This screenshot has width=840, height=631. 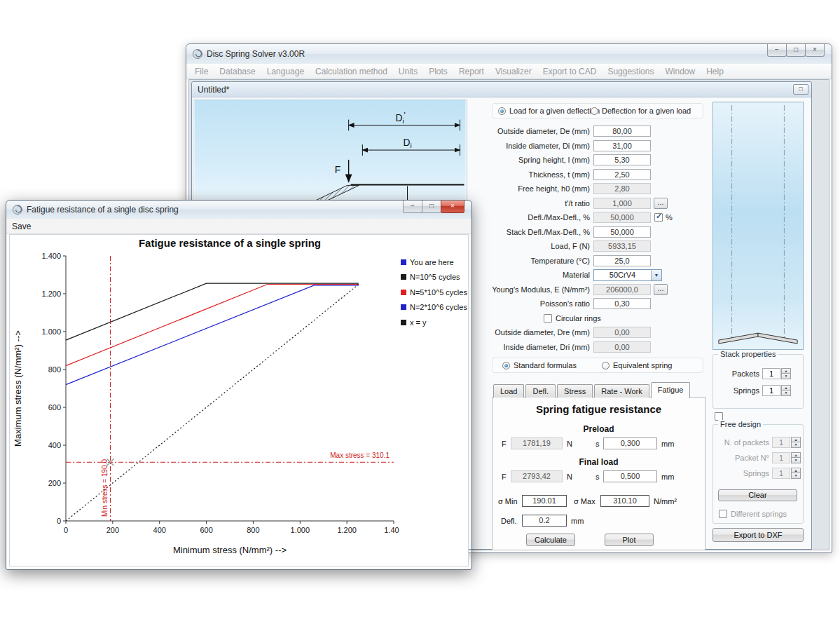 I want to click on svg-text: 1.400, so click(x=51, y=256).